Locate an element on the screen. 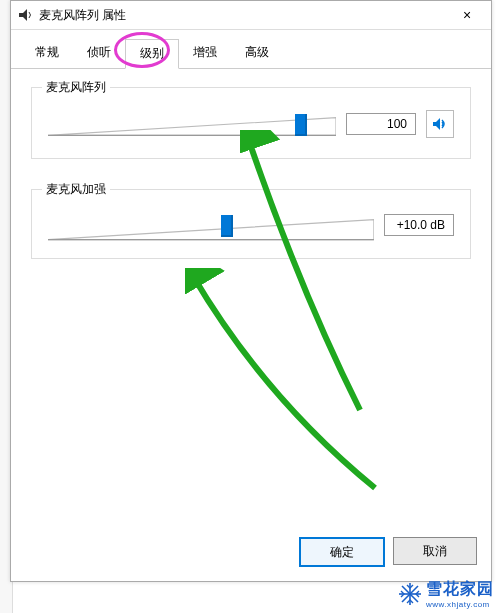 The image size is (500, 613). mic-array-value: 100 is located at coordinates (381, 124).